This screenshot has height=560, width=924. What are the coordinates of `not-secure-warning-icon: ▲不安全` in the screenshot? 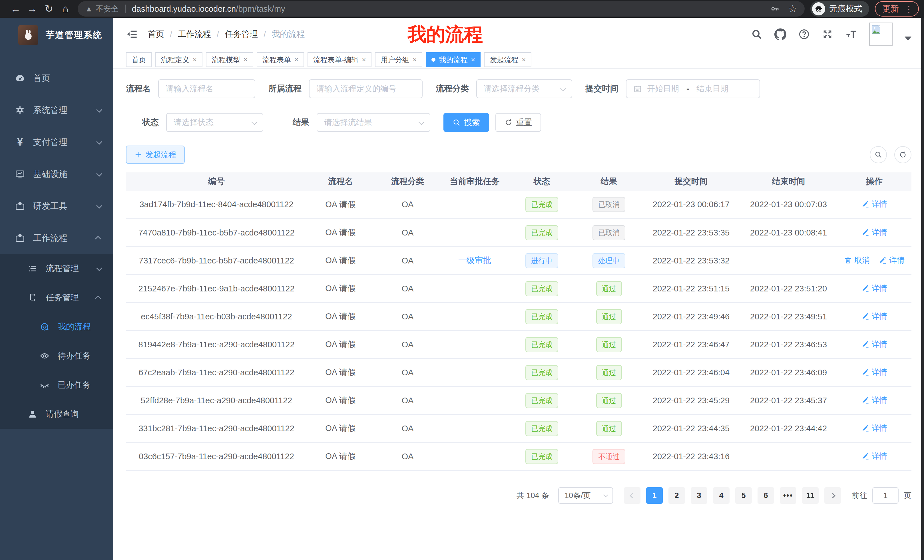 It's located at (102, 9).